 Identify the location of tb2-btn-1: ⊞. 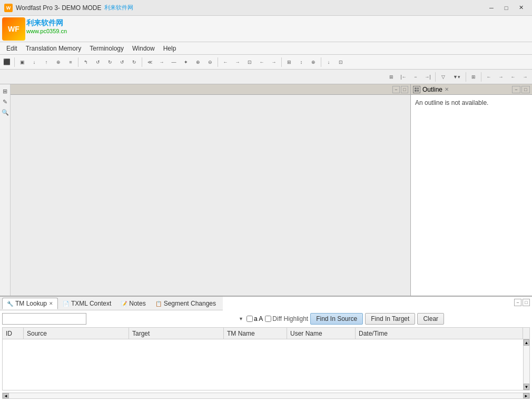
(391, 77).